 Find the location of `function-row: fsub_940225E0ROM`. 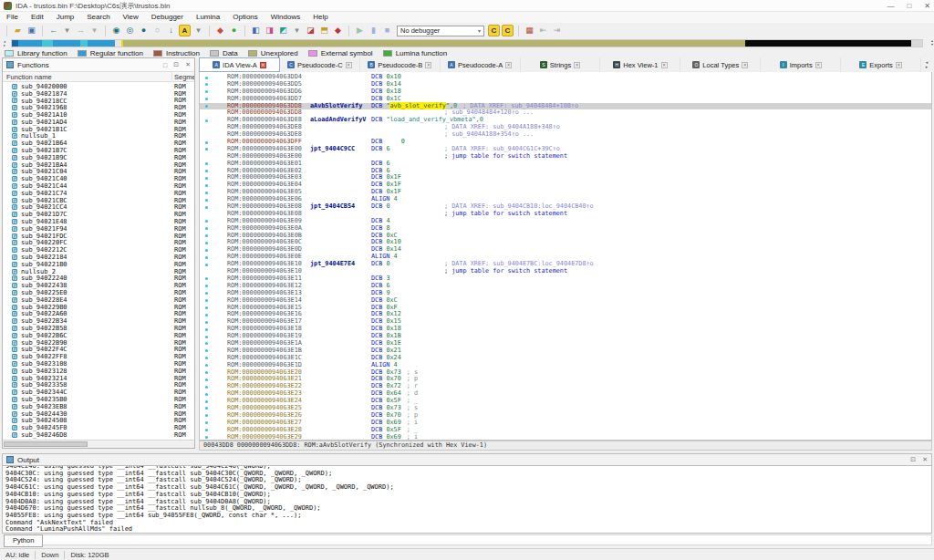

function-row: fsub_940225E0ROM is located at coordinates (99, 293).